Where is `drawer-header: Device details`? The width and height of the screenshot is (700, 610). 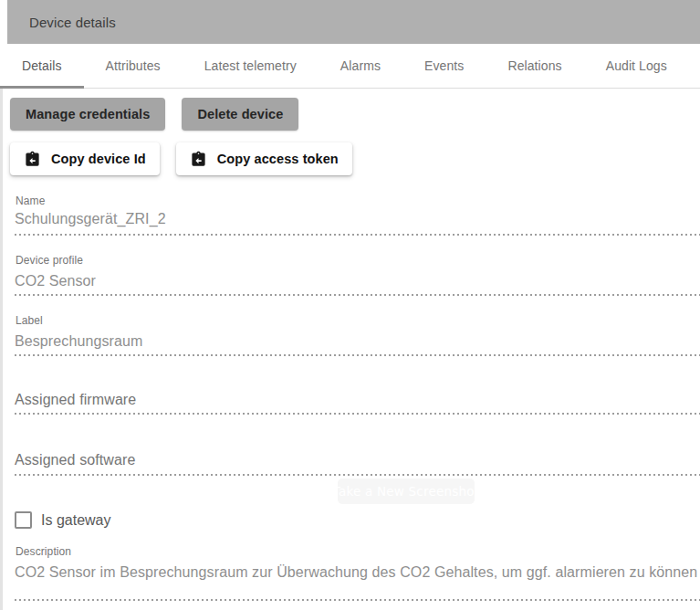 drawer-header: Device details is located at coordinates (354, 22).